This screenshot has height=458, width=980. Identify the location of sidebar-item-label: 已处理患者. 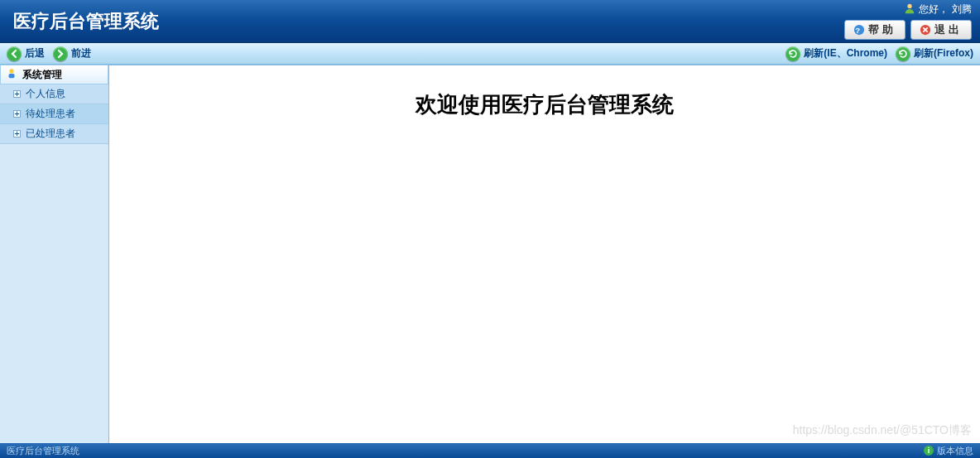
(50, 134).